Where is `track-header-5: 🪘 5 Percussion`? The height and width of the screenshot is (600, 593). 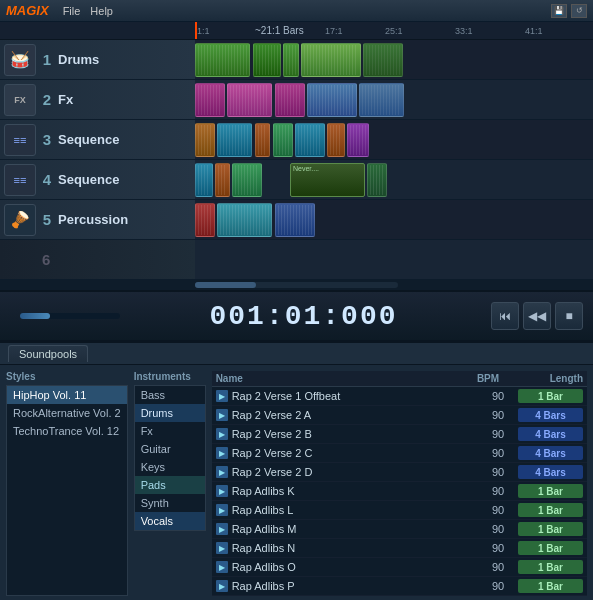 track-header-5: 🪘 5 Percussion is located at coordinates (98, 220).